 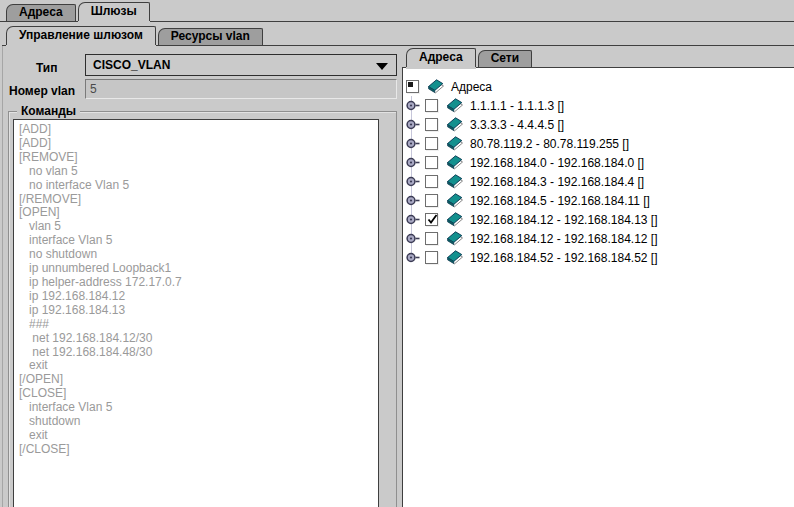 What do you see at coordinates (517, 125) in the screenshot?
I see `tree-node-label: 3.3.3.3 - 4.4.4.5 []` at bounding box center [517, 125].